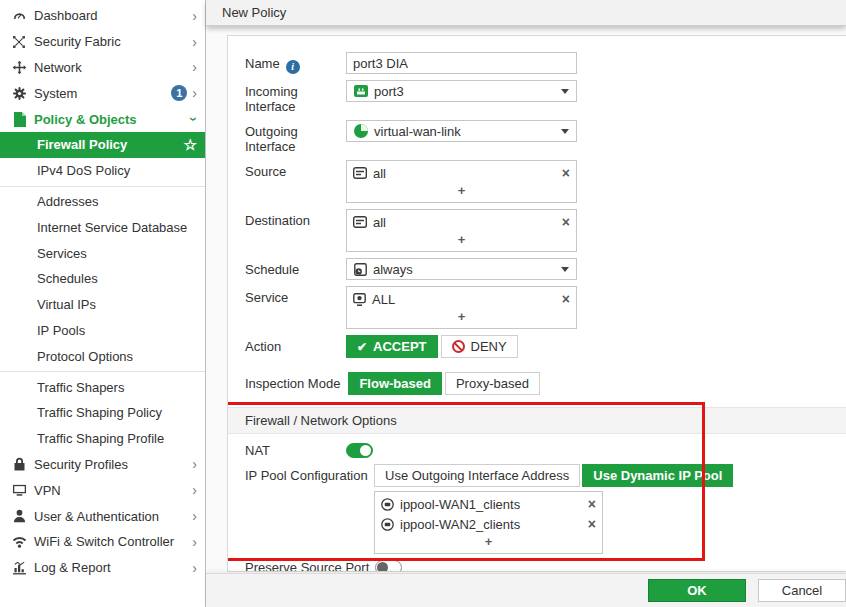  What do you see at coordinates (488, 522) in the screenshot?
I see `ip-pool-box: ippool-WAN1_clients × ippool-WAN2_client…` at bounding box center [488, 522].